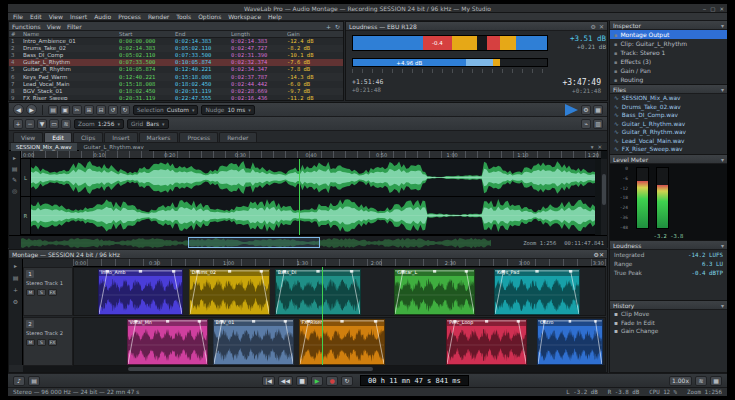  What do you see at coordinates (668, 324) in the screenshot?
I see `history-item: ▪ Fade In Edit` at bounding box center [668, 324].